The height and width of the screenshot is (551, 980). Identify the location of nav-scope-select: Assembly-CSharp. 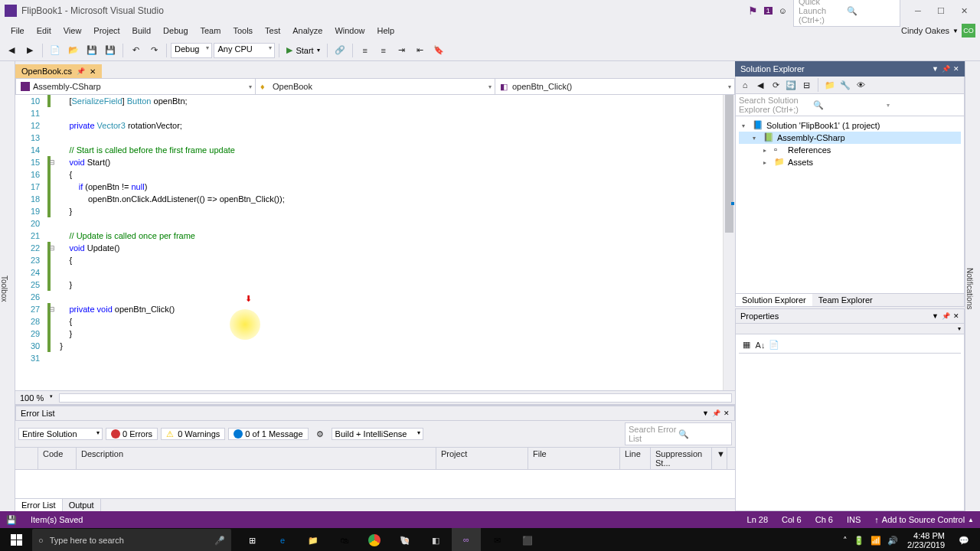
(136, 86).